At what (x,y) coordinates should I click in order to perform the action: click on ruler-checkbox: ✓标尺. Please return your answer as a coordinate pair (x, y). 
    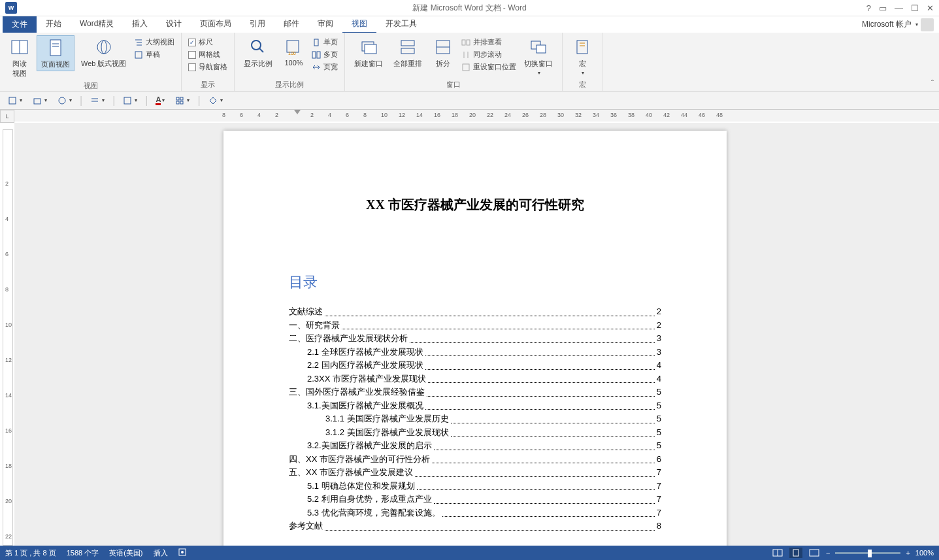
    Looking at the image, I should click on (208, 42).